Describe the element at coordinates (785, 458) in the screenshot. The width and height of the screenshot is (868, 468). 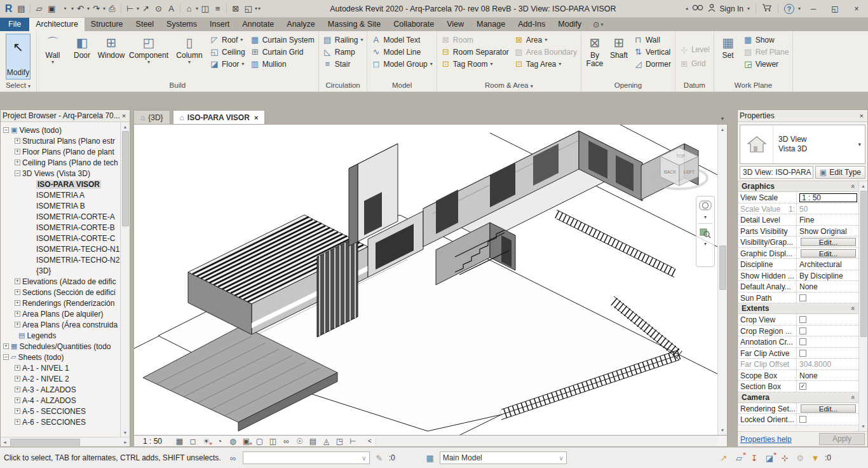
I see `drag-elements-on-selection-toggle: ⊹` at that location.